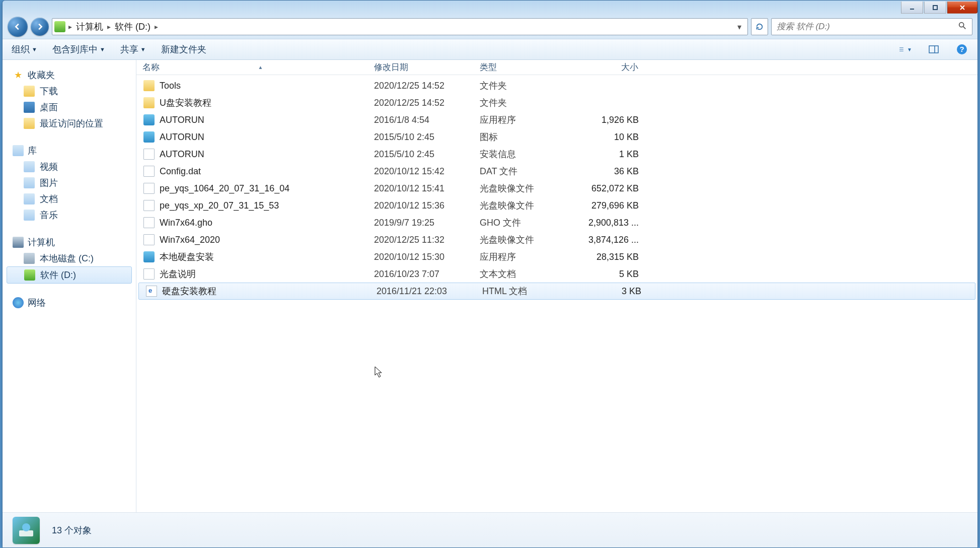  What do you see at coordinates (69, 75) in the screenshot?
I see `favorites-header: ★ 收藏夹` at bounding box center [69, 75].